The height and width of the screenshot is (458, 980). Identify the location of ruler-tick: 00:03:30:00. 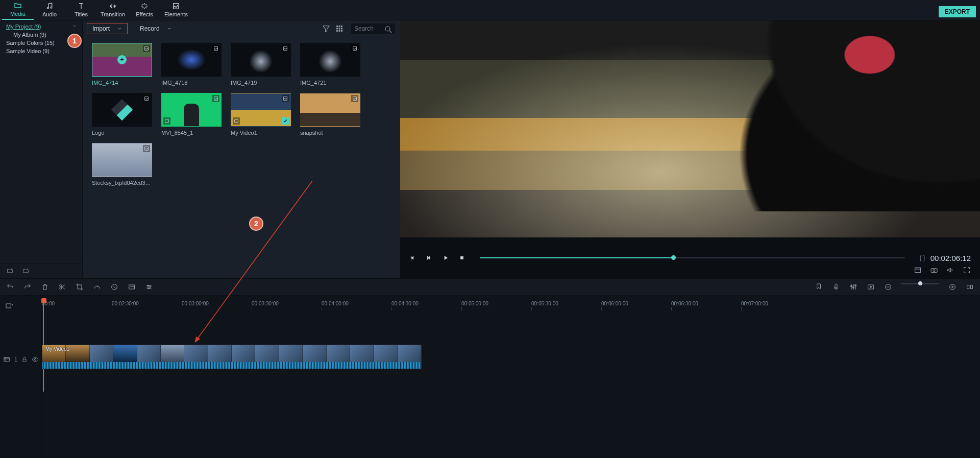
(287, 303).